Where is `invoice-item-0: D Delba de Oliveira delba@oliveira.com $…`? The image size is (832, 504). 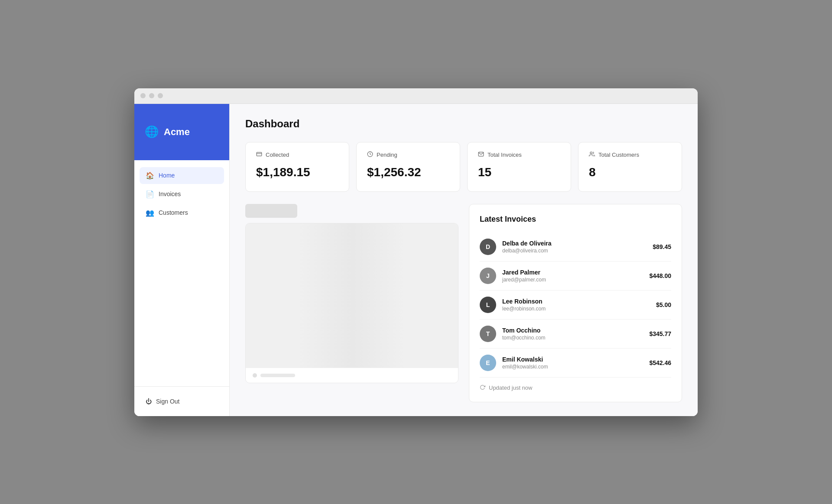 invoice-item-0: D Delba de Oliveira delba@oliveira.com $… is located at coordinates (575, 247).